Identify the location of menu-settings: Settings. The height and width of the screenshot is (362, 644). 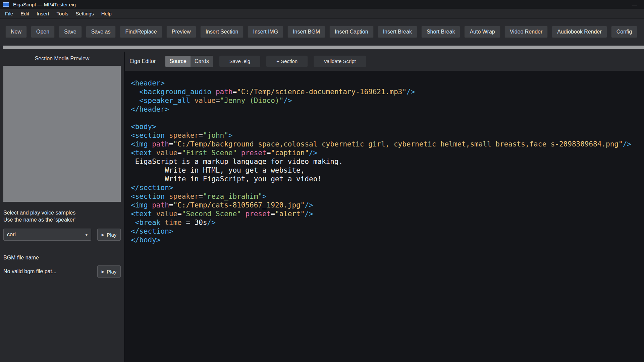
(85, 13).